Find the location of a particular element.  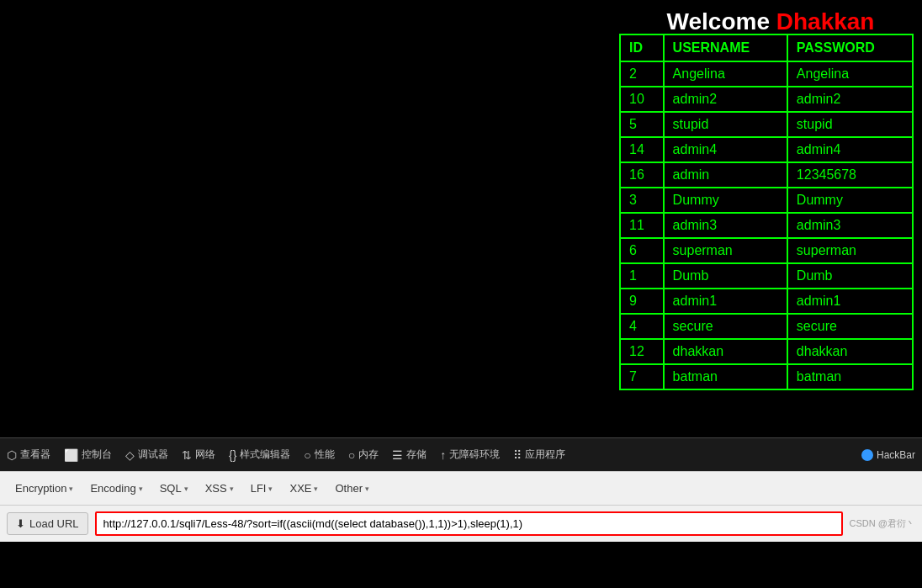

xxe-caret: ▾ is located at coordinates (316, 489).